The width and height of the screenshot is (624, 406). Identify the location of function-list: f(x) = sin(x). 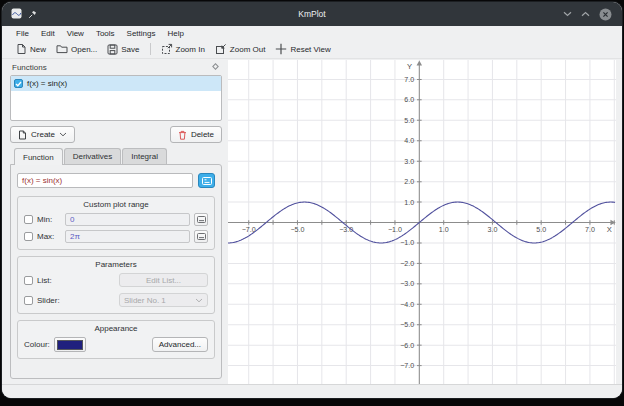
(116, 98).